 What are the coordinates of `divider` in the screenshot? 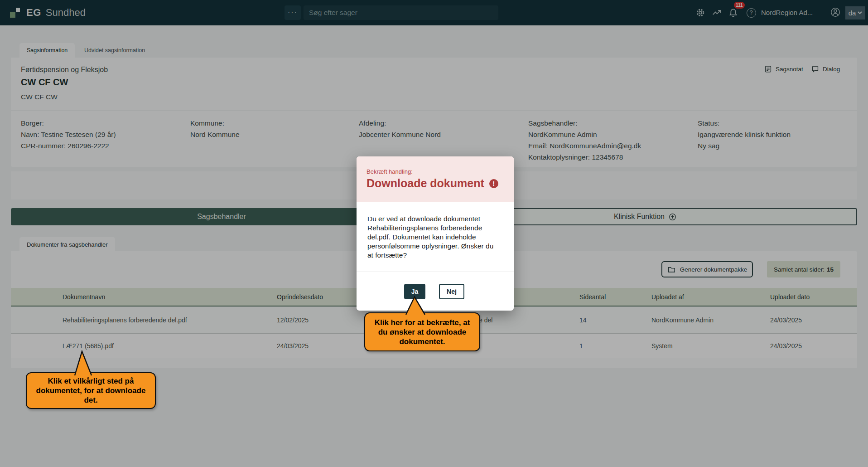 It's located at (435, 272).